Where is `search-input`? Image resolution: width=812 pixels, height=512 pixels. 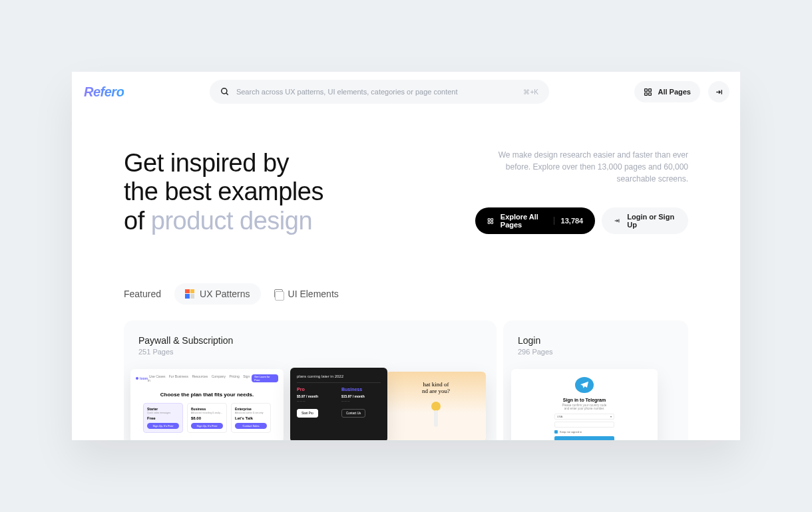 search-input is located at coordinates (377, 92).